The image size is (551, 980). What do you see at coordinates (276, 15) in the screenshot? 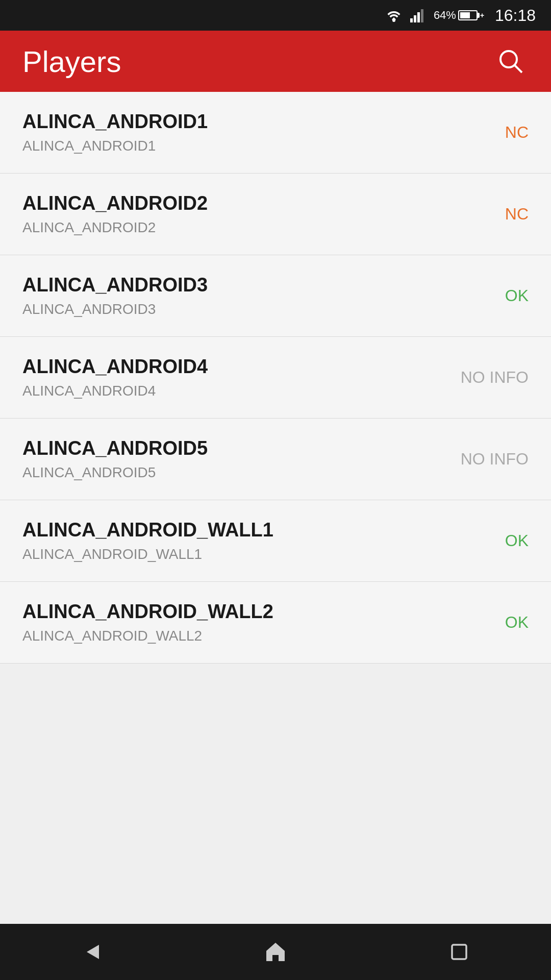
I see `status-bar: 64% + 16:18` at bounding box center [276, 15].